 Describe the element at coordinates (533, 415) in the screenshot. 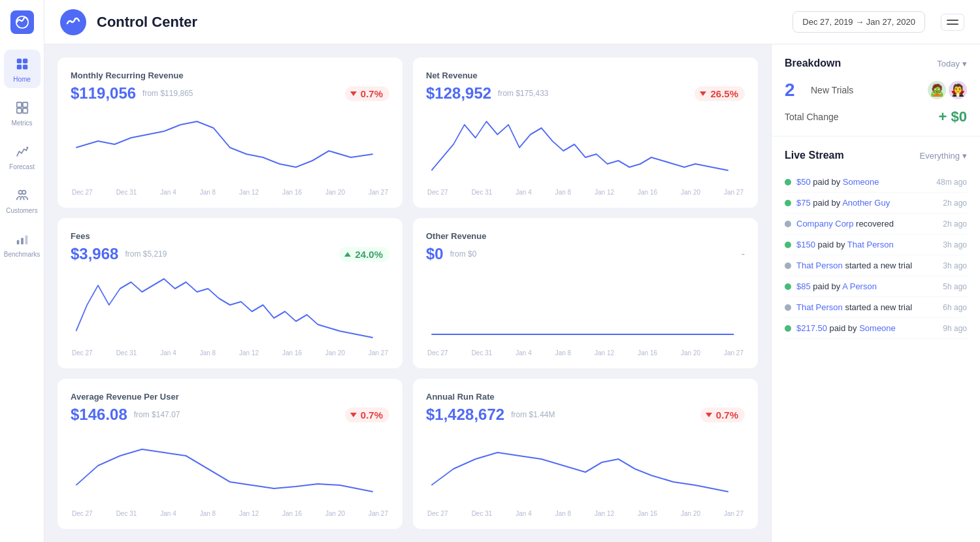

I see `card-arr-from: from $1.44M` at that location.